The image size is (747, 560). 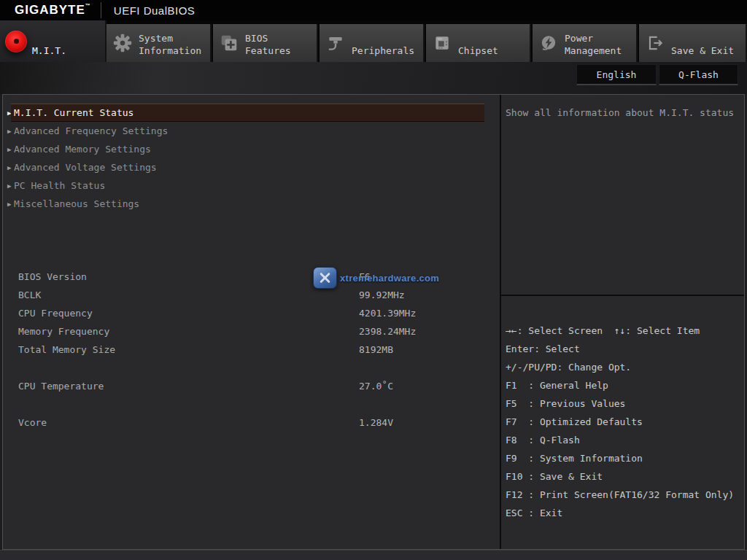 What do you see at coordinates (251, 158) in the screenshot?
I see `mit-menu: ▶ M.I.T. Current Status ▶ Advanced Frequ…` at bounding box center [251, 158].